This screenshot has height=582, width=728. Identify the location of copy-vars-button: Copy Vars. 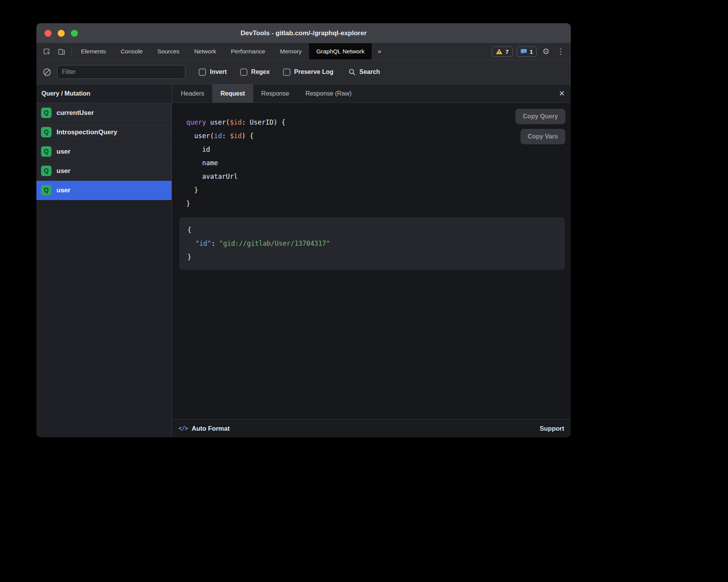
(543, 137).